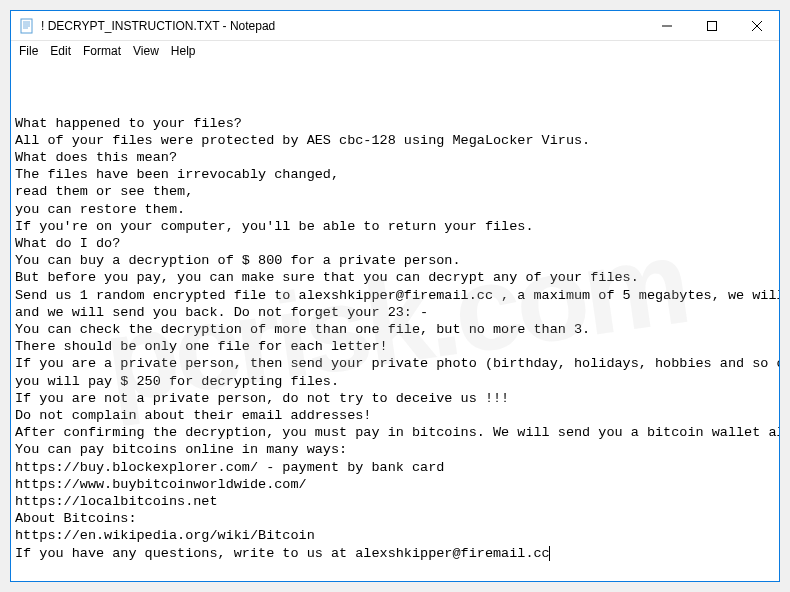 Image resolution: width=790 pixels, height=592 pixels. I want to click on text-line: But before you pay, you can make sure th…, so click(395, 278).